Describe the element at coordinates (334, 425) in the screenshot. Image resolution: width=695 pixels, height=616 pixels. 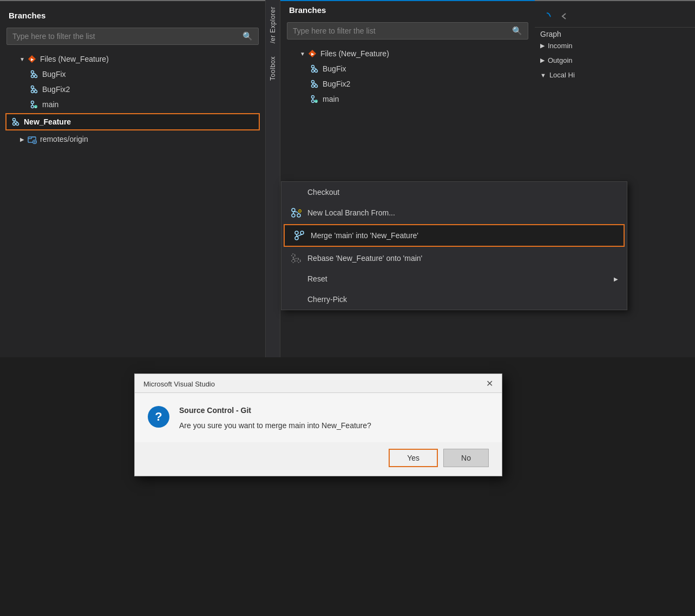
I see `dialog-message: Are you sure you want to merge main into…` at that location.